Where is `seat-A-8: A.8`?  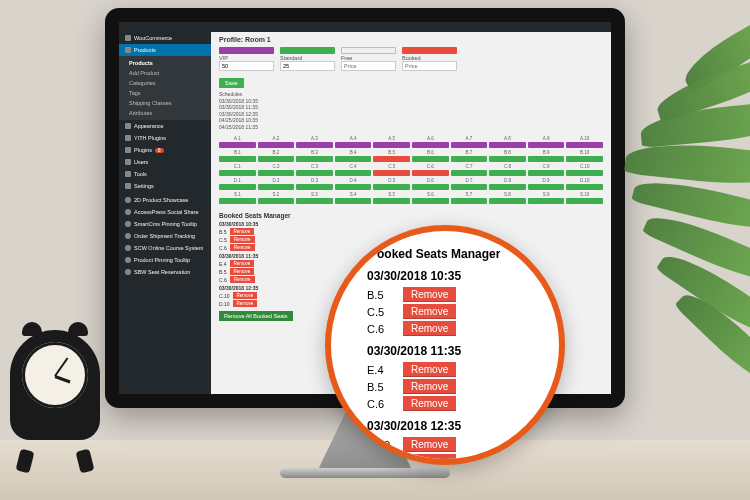
seat-A-8: A.8 is located at coordinates (508, 142).